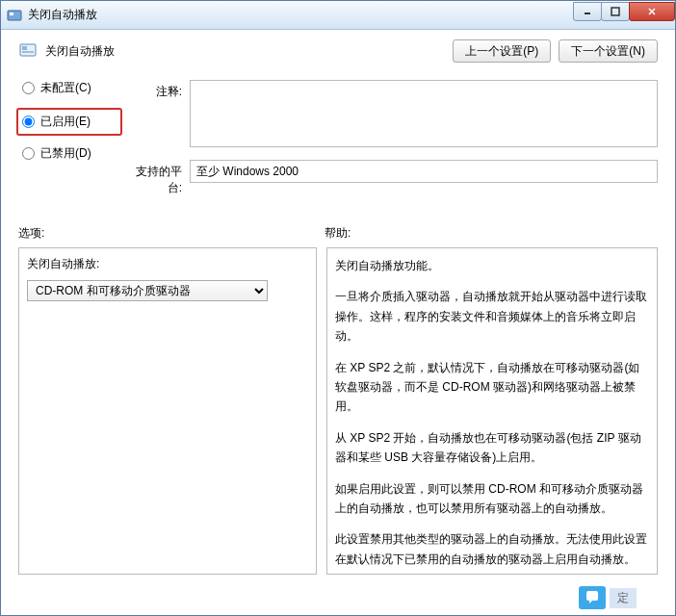 This screenshot has width=676, height=616. Describe the element at coordinates (69, 121) in the screenshot. I see `radio-enabled: 已启用(E)` at that location.